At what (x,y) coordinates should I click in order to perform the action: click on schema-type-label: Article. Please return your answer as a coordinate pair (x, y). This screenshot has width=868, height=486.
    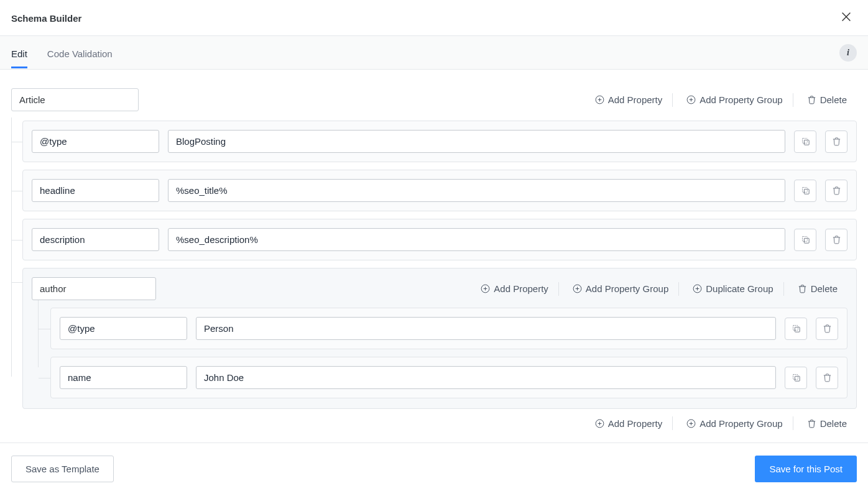
    Looking at the image, I should click on (75, 99).